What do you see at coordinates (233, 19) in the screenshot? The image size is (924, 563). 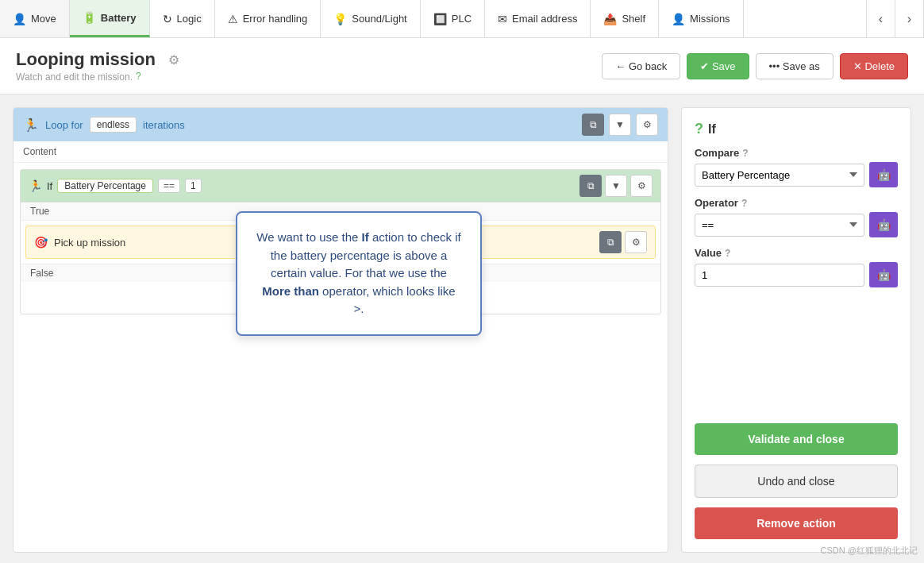 I see `error-icon: ⚠` at bounding box center [233, 19].